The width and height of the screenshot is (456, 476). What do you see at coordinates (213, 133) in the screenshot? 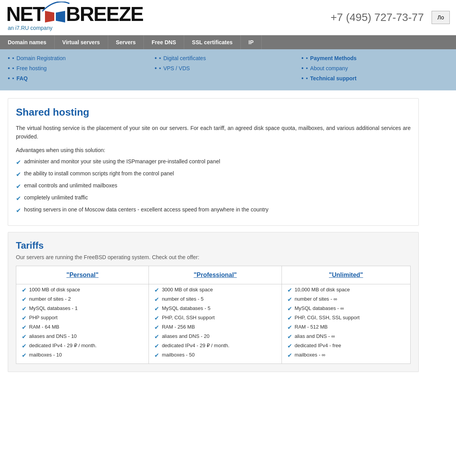
I see `shared-hosting-description: The virtual hosting service is the place…` at bounding box center [213, 133].